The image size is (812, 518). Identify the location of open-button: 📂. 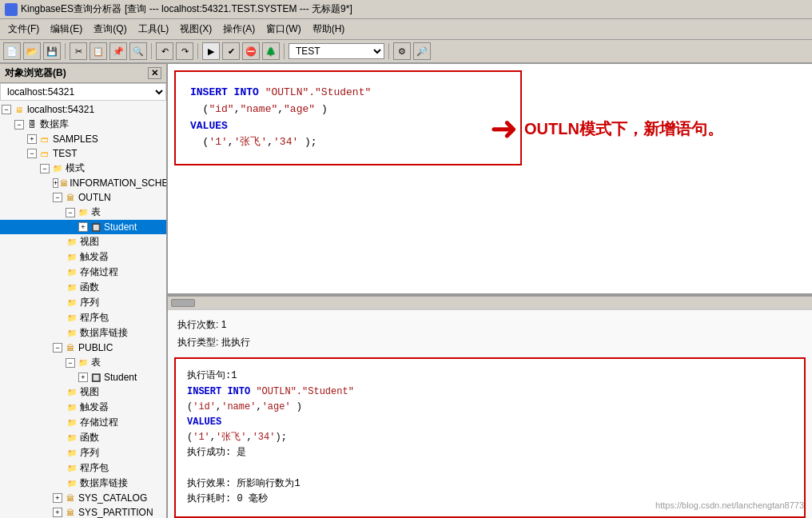
(32, 51).